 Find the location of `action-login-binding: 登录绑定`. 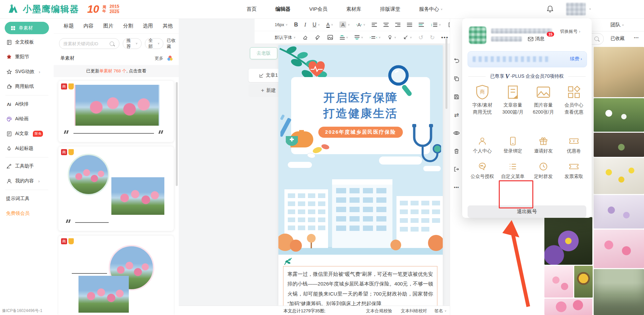

action-login-binding: 登录绑定 is located at coordinates (513, 145).